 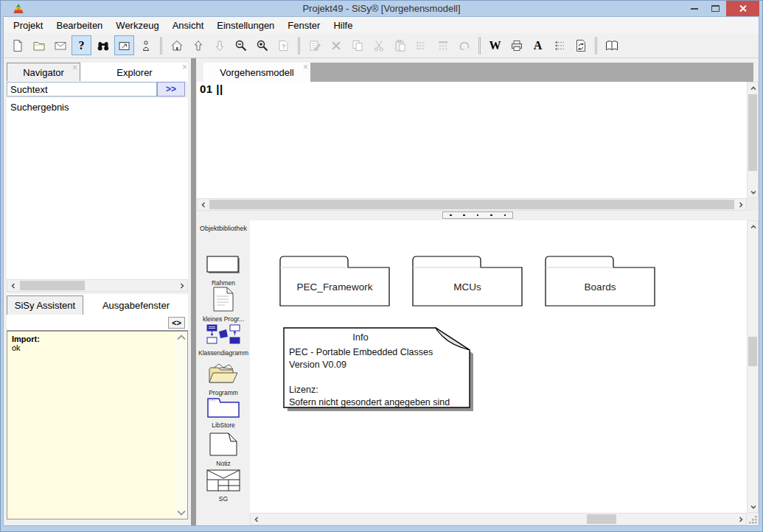 I want to click on program-folder-icon, so click(x=223, y=374).